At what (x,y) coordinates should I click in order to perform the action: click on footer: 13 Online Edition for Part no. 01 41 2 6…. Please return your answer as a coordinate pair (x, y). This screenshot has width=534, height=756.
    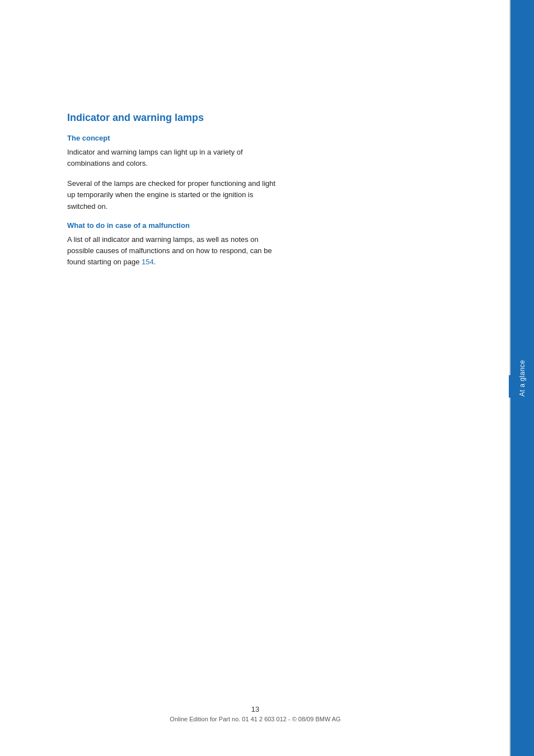
    Looking at the image, I should click on (255, 713).